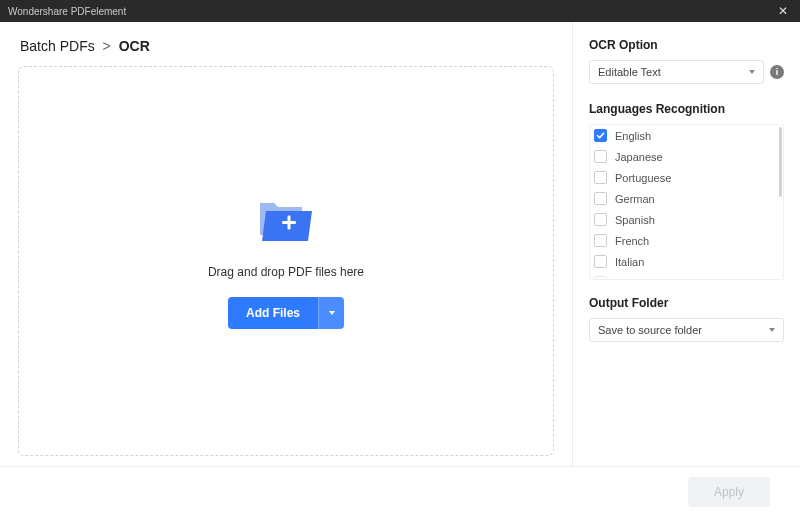 This screenshot has height=516, width=800. What do you see at coordinates (686, 303) in the screenshot?
I see `output-folder-title: Output Folder` at bounding box center [686, 303].